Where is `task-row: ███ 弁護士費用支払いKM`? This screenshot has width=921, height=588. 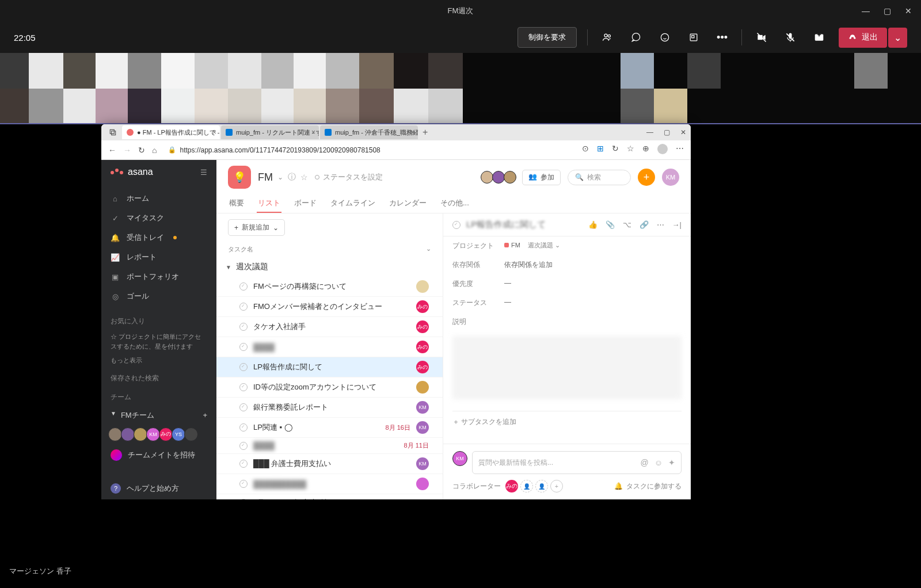
task-row: ███ 弁護士費用支払いKM is located at coordinates (329, 464).